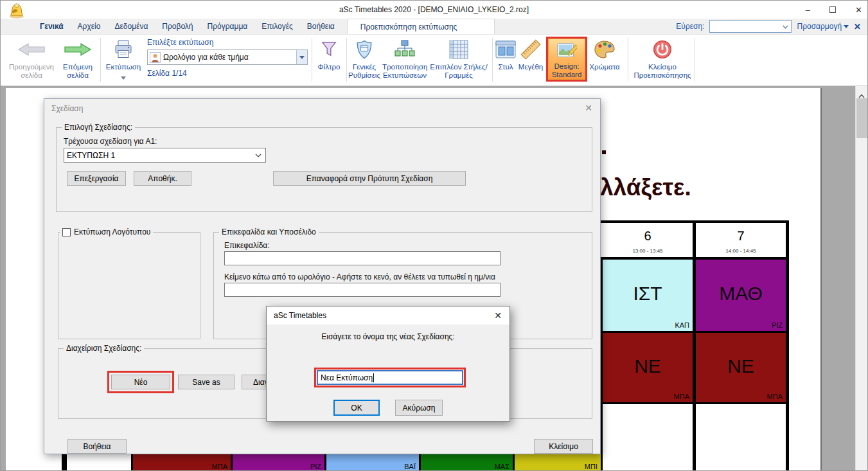 This screenshot has height=471, width=868. Describe the element at coordinates (419, 407) in the screenshot. I see `cancel-button: Ακύρωση` at that location.